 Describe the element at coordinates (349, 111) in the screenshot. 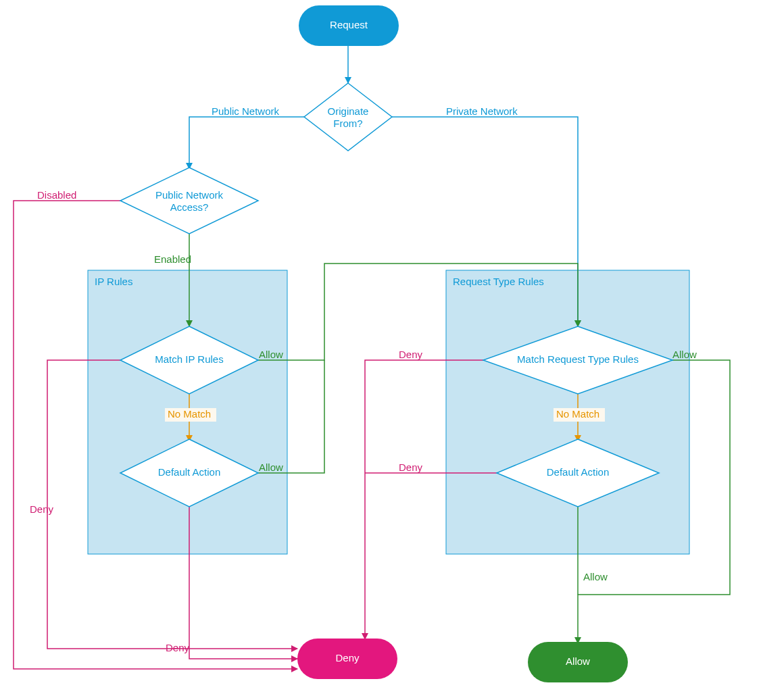

I see `node-originate-label-1: Originate` at that location.